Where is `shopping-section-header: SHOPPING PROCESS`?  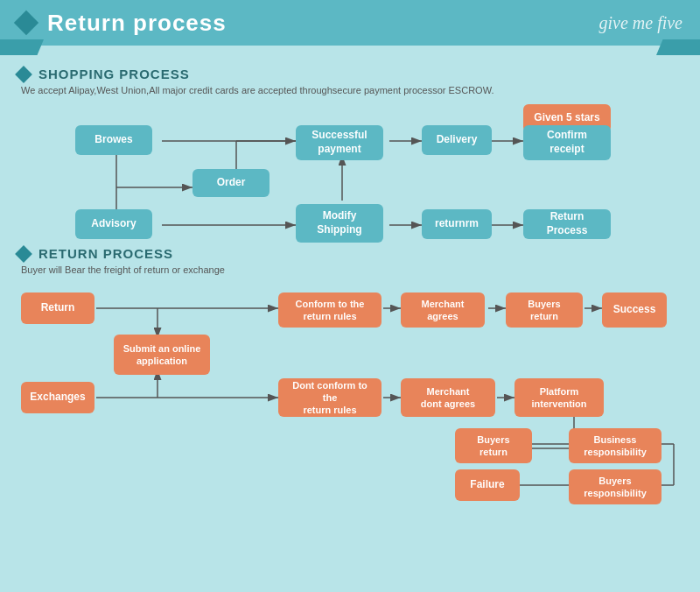
shopping-section-header: SHOPPING PROCESS is located at coordinates (350, 74).